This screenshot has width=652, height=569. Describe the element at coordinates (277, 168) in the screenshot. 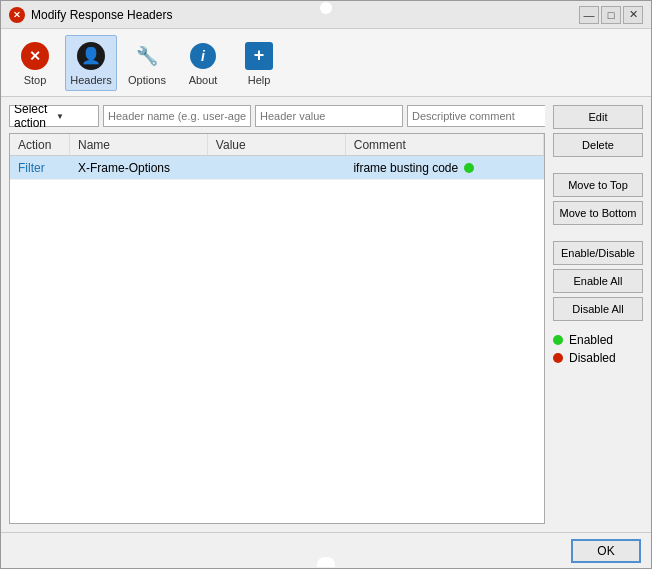

I see `table-row: Filter X-Frame-Options iframe busting co…` at that location.